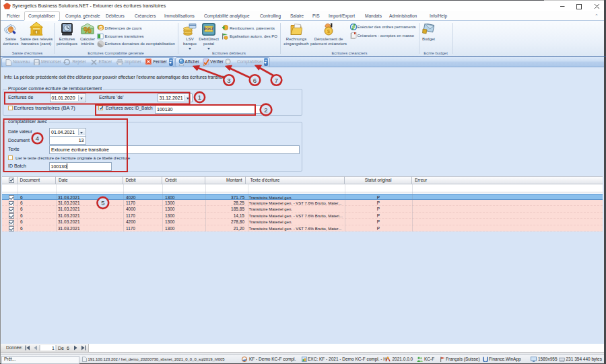 The width and height of the screenshot is (606, 364). I want to click on svg-text: 4, so click(38, 139).